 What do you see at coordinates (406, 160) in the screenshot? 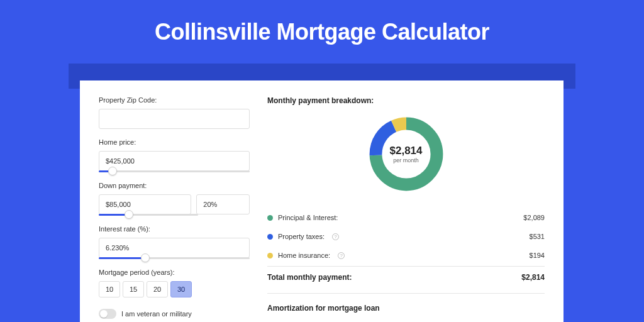
I see `donut-sub: per month` at bounding box center [406, 160].